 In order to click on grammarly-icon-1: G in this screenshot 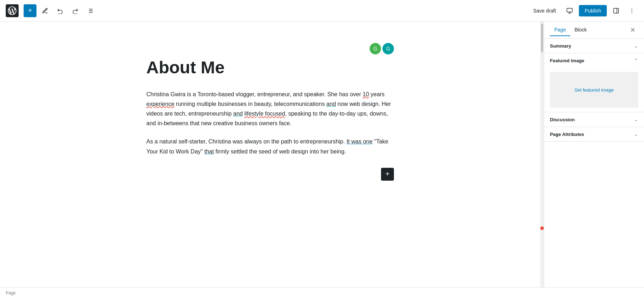, I will do `click(375, 49)`.